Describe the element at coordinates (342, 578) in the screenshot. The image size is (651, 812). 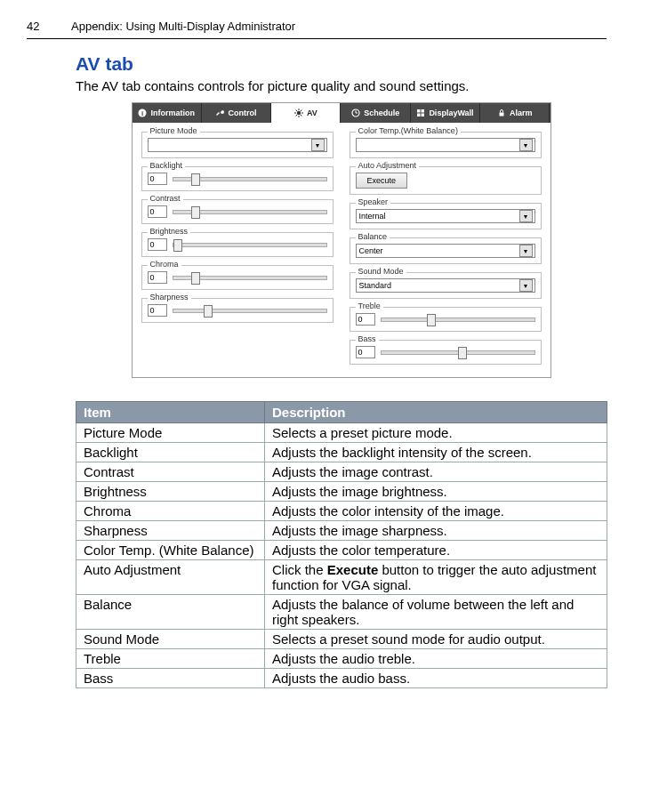
I see `table-row: Auto AdjustmentClick the Execute button …` at that location.